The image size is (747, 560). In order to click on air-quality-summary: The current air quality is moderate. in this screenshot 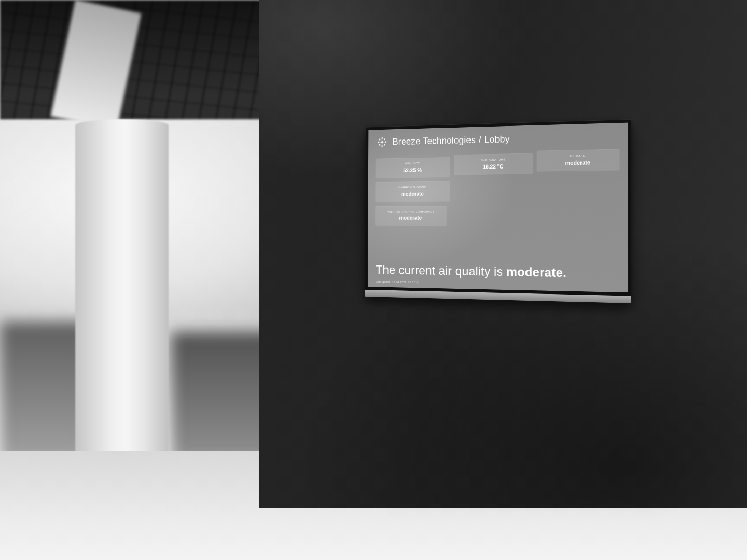, I will do `click(497, 272)`.